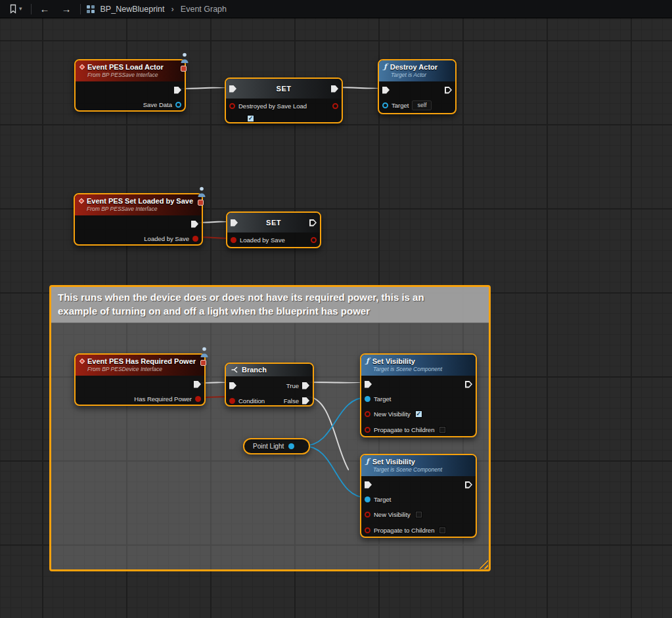 This screenshot has height=618, width=672. What do you see at coordinates (419, 414) in the screenshot?
I see `new-visibility-checkbox: ✓` at bounding box center [419, 414].